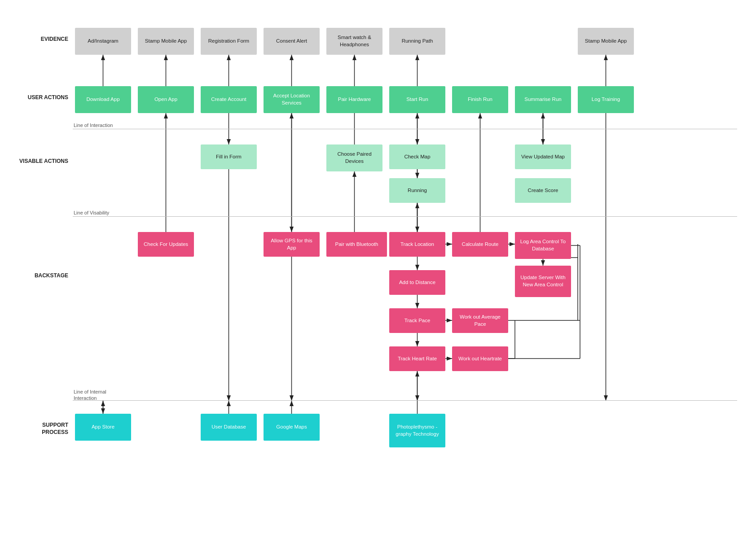 This screenshot has width=756, height=534. What do you see at coordinates (44, 429) in the screenshot?
I see `label-support-process: SUPPORT PROCESS` at bounding box center [44, 429].